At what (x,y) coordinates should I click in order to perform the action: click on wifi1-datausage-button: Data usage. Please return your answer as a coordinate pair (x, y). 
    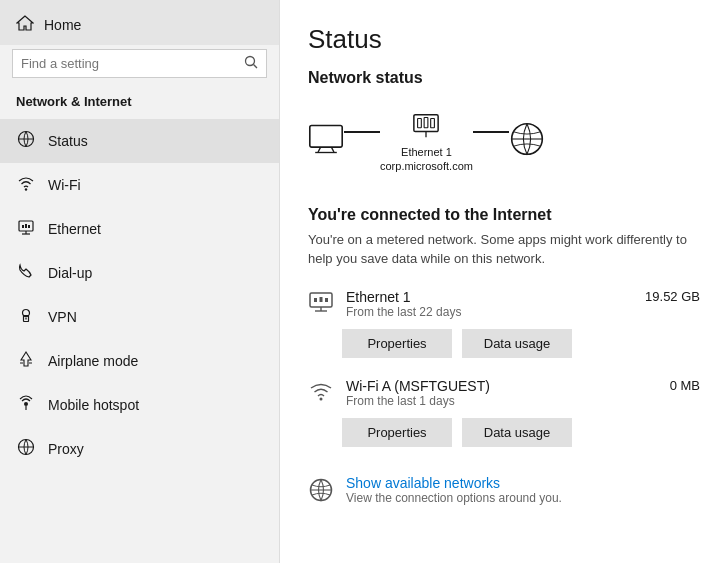
    Looking at the image, I should click on (517, 432).